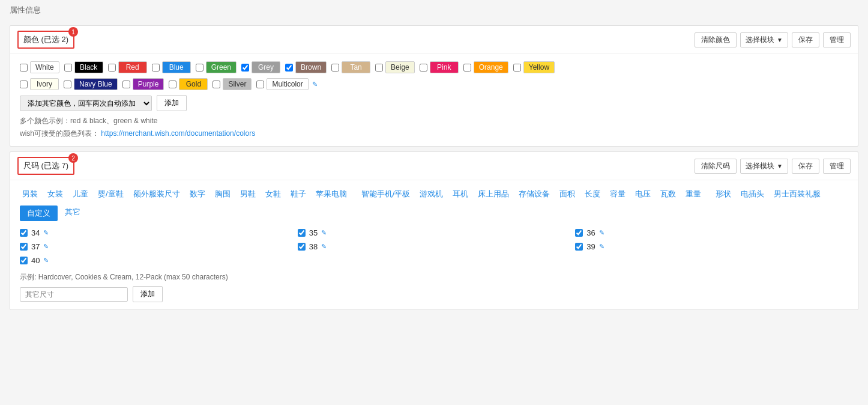  What do you see at coordinates (266, 67) in the screenshot?
I see `color-label-grey: Grey` at bounding box center [266, 67].